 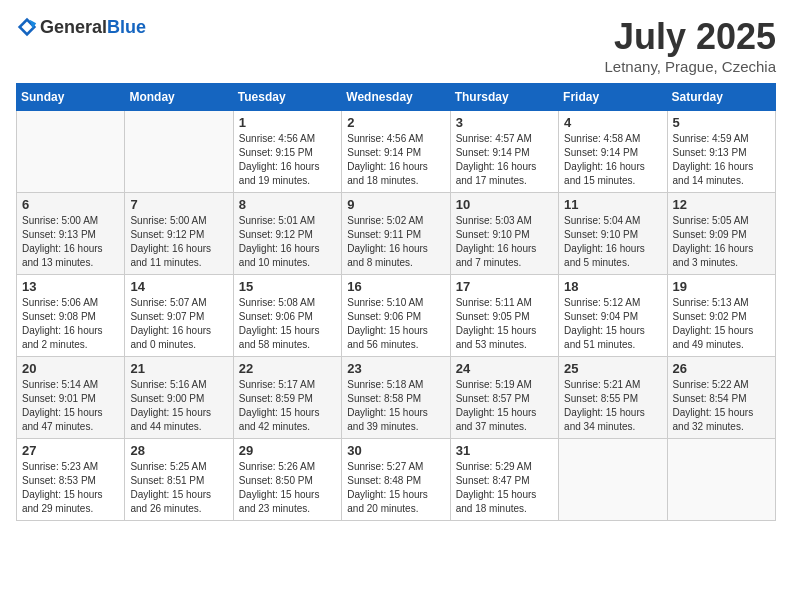 I want to click on calendar-cell: 18Sunrise: 5:12 AM Sunset: 9:04 PM Dayli…, so click(x=613, y=316).